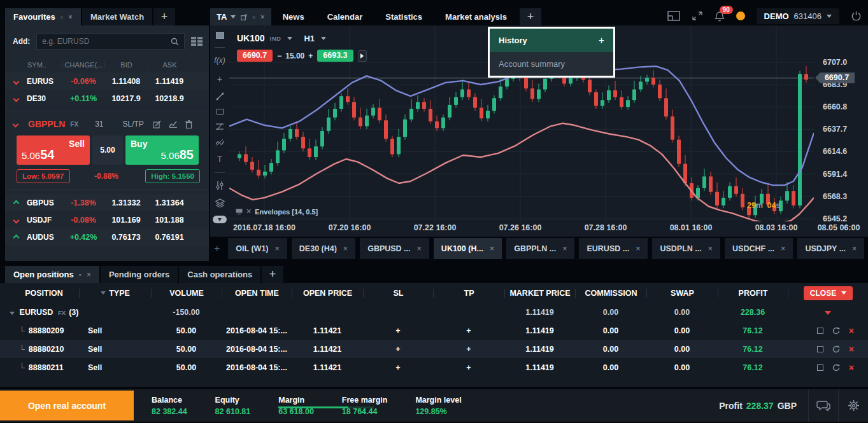 This screenshot has height=423, width=868. I want to click on ask-price: 1.11419, so click(169, 81).